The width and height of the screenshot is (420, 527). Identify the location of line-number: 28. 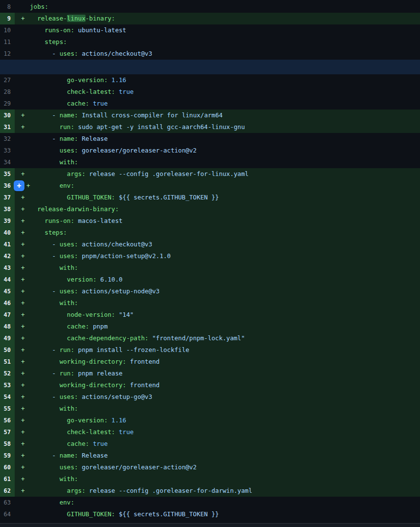
(7, 92).